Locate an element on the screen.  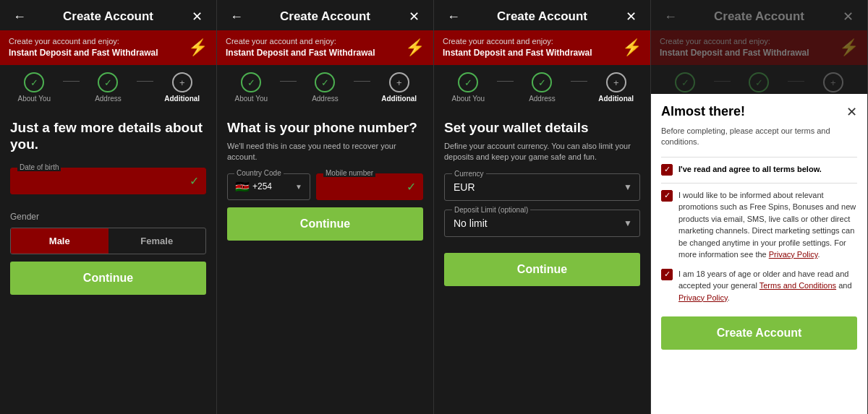
terms-checkbox3-text: I am 18 years of age or older and have r… is located at coordinates (768, 286).